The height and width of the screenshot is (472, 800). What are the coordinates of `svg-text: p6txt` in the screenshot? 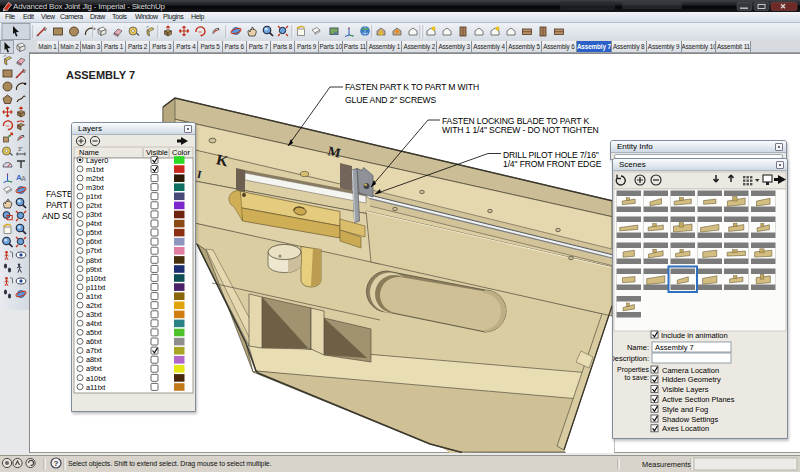 It's located at (94, 242).